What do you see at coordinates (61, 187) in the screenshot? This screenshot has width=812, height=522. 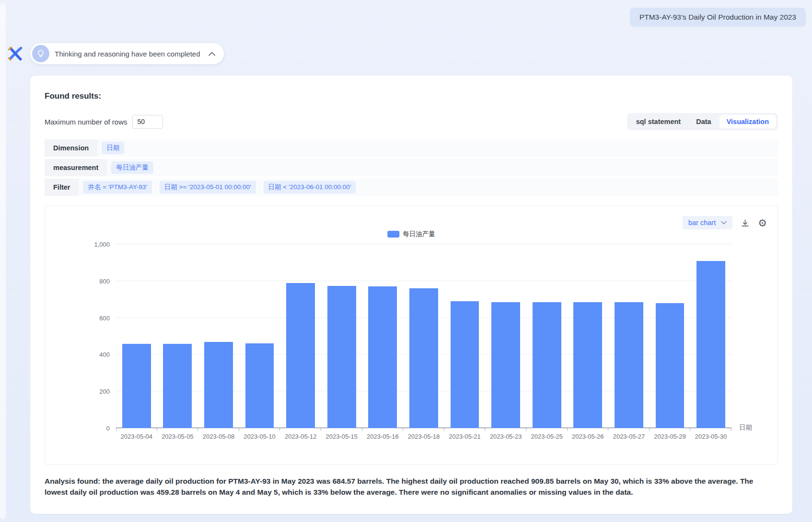 I see `attr-row-label: Filter` at bounding box center [61, 187].